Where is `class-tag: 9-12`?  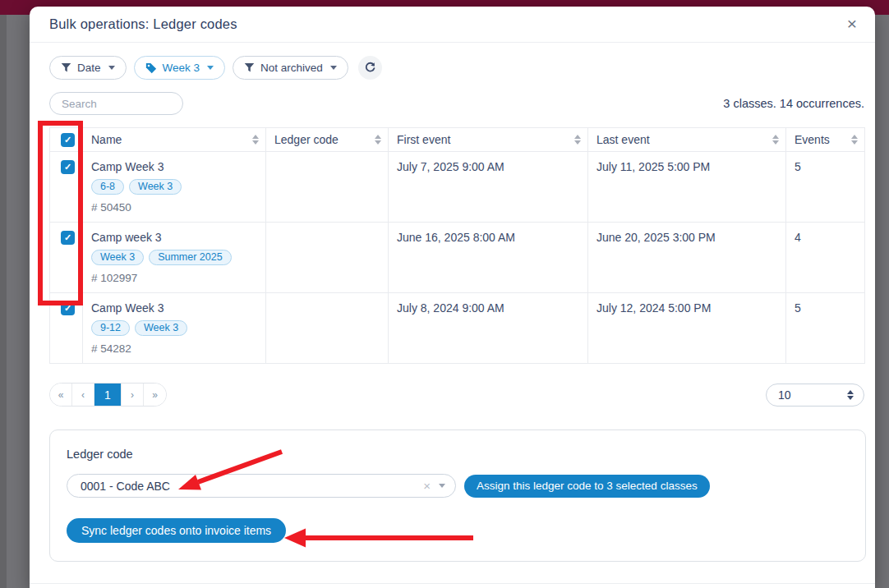 class-tag: 9-12 is located at coordinates (110, 328).